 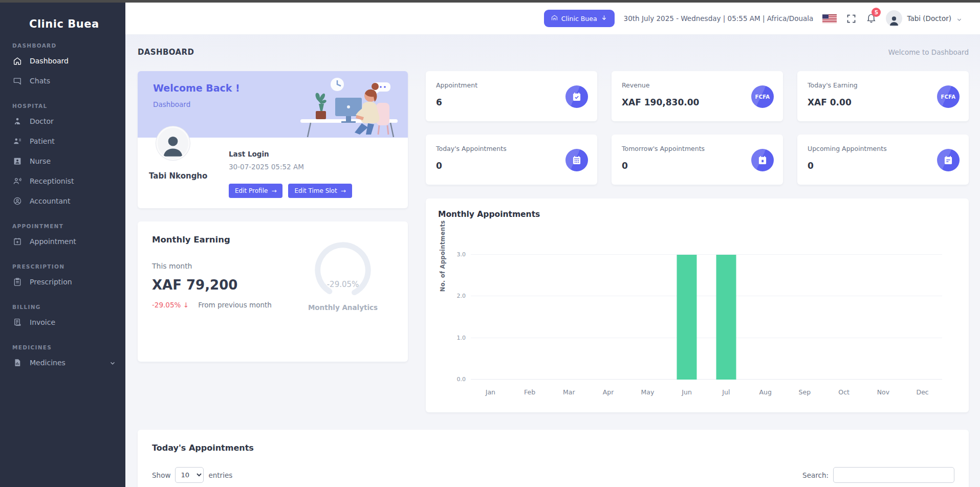 I want to click on chart-bar-jun, so click(x=687, y=317).